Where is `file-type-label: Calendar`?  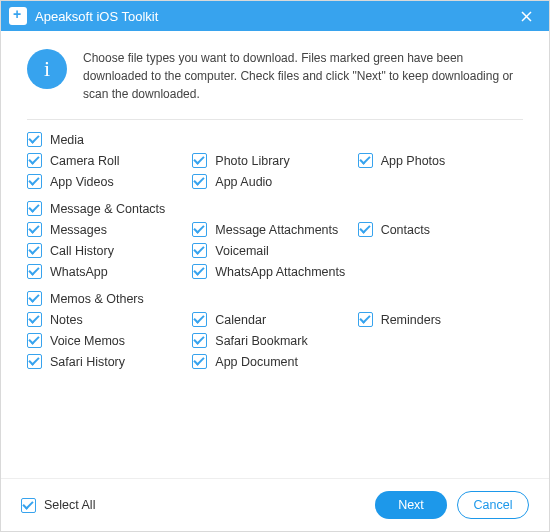
file-type-label: Calendar is located at coordinates (240, 320).